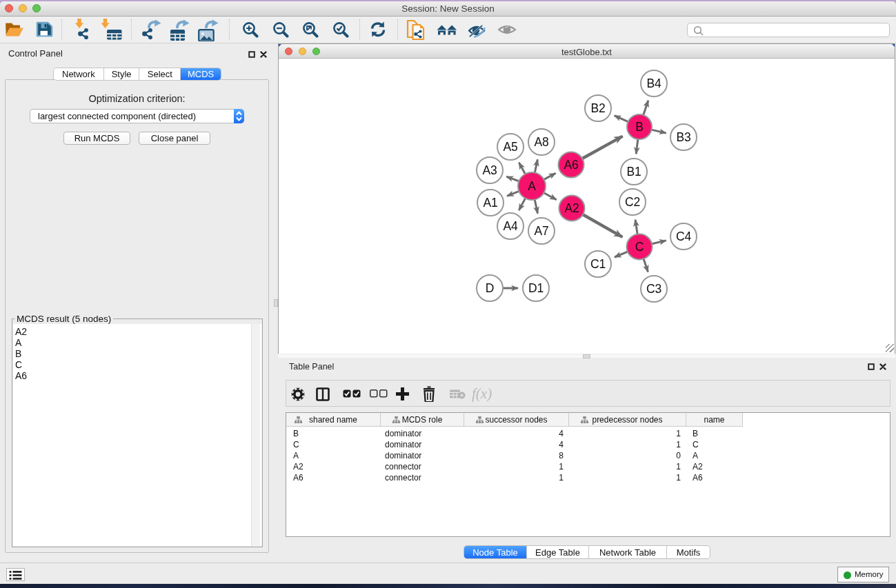  I want to click on svg-text: A7, so click(542, 231).